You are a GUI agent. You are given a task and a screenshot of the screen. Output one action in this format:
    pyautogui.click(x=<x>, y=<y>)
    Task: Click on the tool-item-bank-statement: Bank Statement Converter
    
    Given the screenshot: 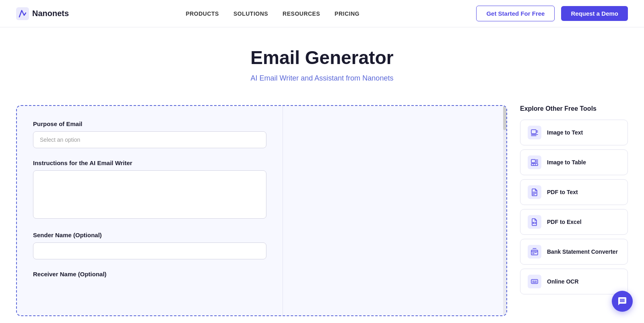 What is the action you would take?
    pyautogui.click(x=574, y=252)
    